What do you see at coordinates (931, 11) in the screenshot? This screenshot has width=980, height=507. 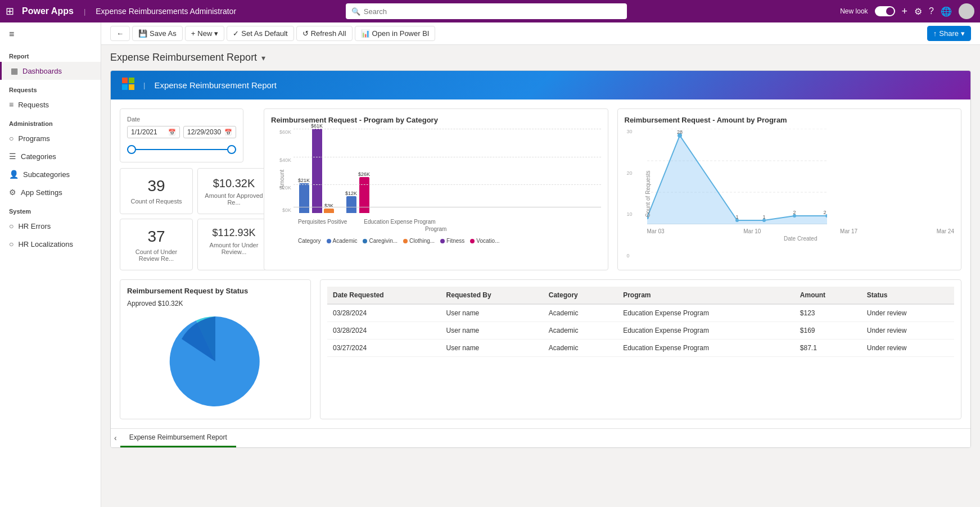 I see `help-icon: ?` at bounding box center [931, 11].